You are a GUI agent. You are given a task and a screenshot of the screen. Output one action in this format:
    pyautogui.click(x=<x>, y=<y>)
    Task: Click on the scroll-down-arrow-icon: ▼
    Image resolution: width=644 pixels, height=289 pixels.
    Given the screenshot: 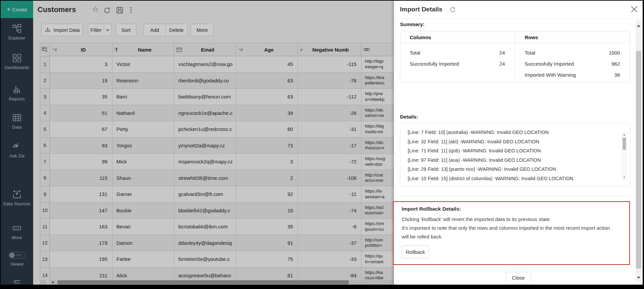 What is the action you would take?
    pyautogui.click(x=624, y=177)
    